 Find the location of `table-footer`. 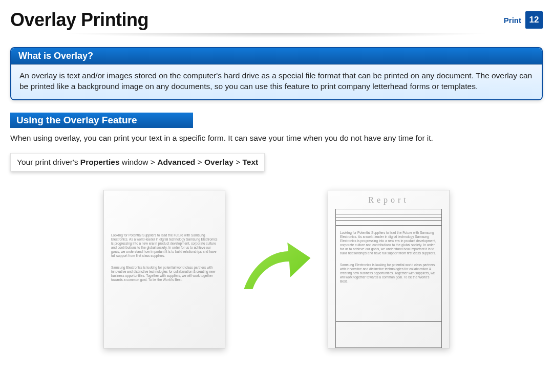

table-footer is located at coordinates (389, 335).